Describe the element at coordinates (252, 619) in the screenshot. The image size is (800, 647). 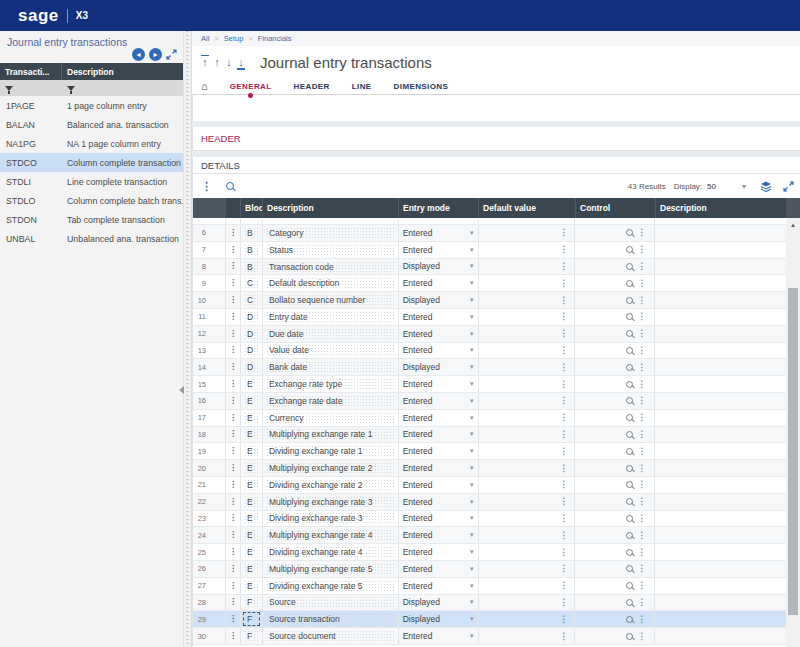
I see `block-cell: F` at that location.